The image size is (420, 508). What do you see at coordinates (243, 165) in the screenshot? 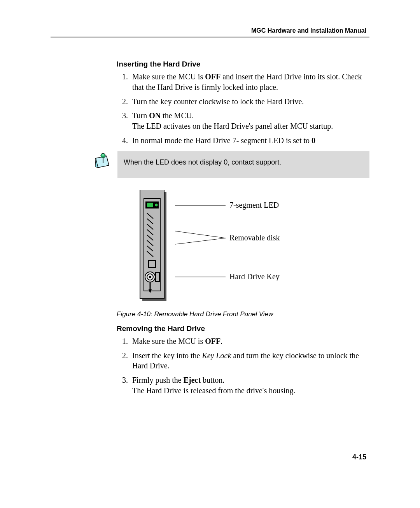
I see `note-box: When the LED does not display 0, contact…` at bounding box center [243, 165].